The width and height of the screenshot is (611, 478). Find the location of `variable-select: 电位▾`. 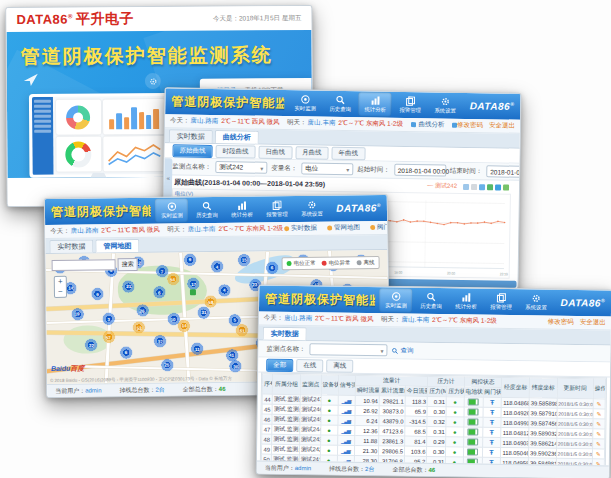

variable-select: 电位▾ is located at coordinates (327, 168).